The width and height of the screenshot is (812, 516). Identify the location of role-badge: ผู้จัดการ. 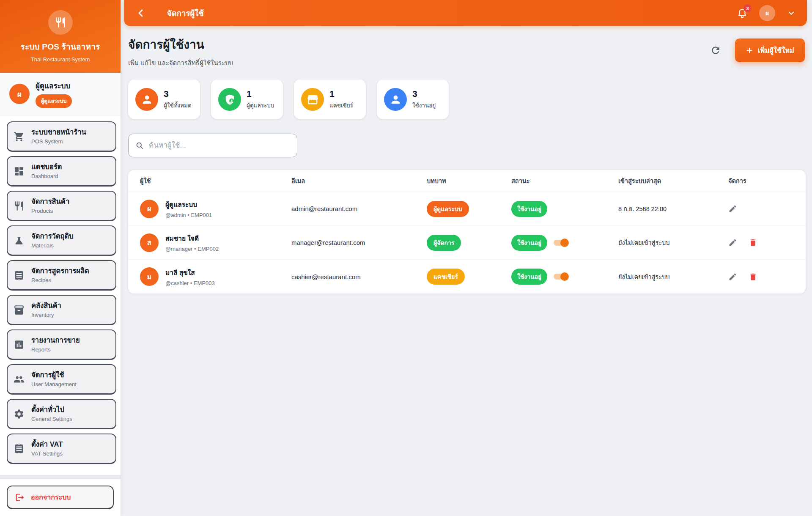
(444, 243).